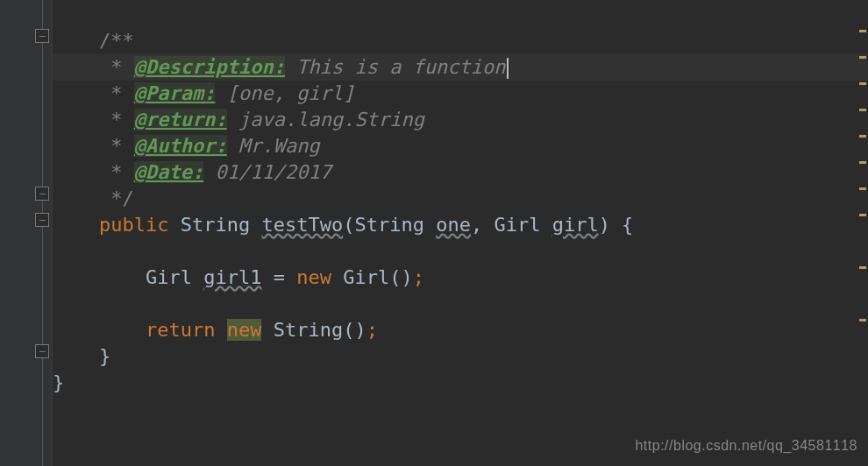  Describe the element at coordinates (181, 119) in the screenshot. I see `javadoc-tag-return: @return:` at that location.